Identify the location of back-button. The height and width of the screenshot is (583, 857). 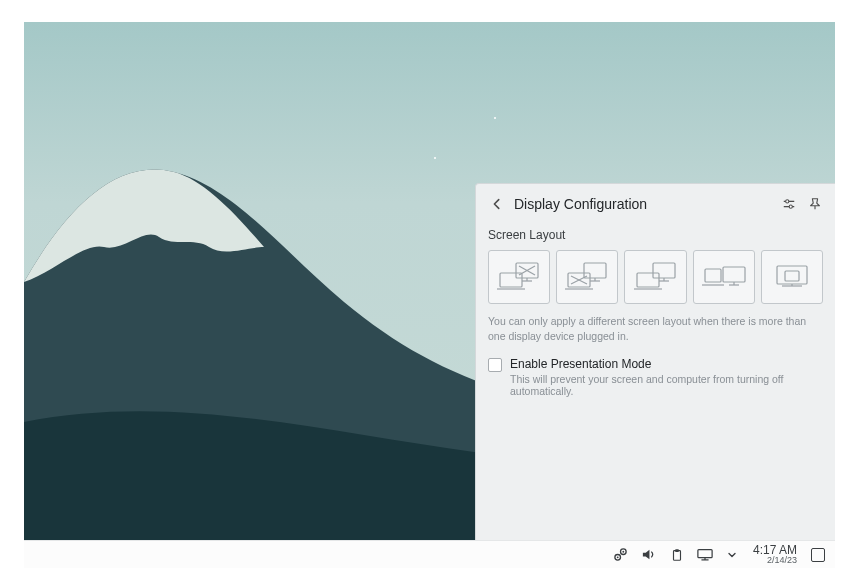
(497, 204).